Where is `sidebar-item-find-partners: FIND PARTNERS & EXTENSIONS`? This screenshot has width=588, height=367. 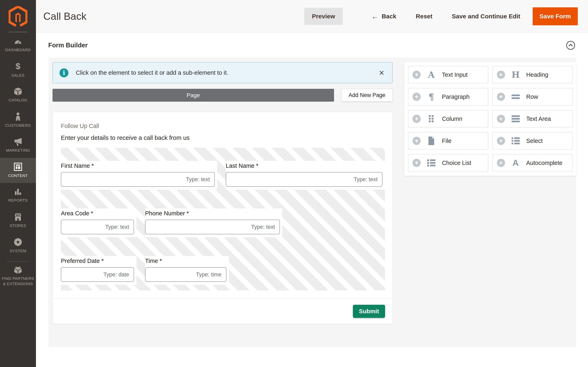 sidebar-item-find-partners: FIND PARTNERS & EXTENSIONS is located at coordinates (18, 276).